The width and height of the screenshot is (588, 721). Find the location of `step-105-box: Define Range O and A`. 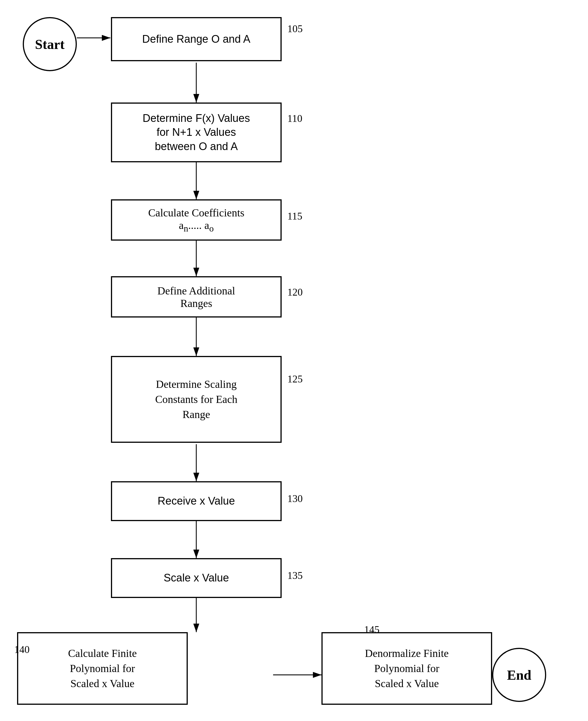

step-105-box: Define Range O and A is located at coordinates (196, 39).